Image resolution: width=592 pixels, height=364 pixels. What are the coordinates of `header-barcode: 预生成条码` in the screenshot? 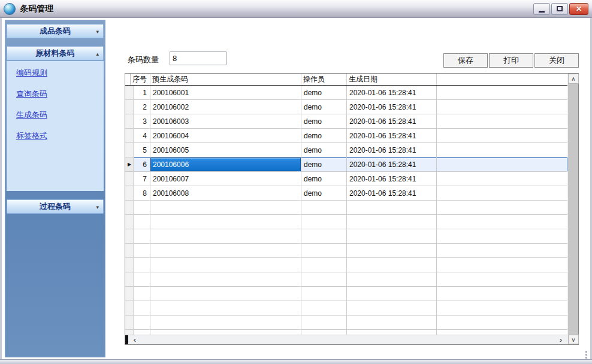 It's located at (226, 79).